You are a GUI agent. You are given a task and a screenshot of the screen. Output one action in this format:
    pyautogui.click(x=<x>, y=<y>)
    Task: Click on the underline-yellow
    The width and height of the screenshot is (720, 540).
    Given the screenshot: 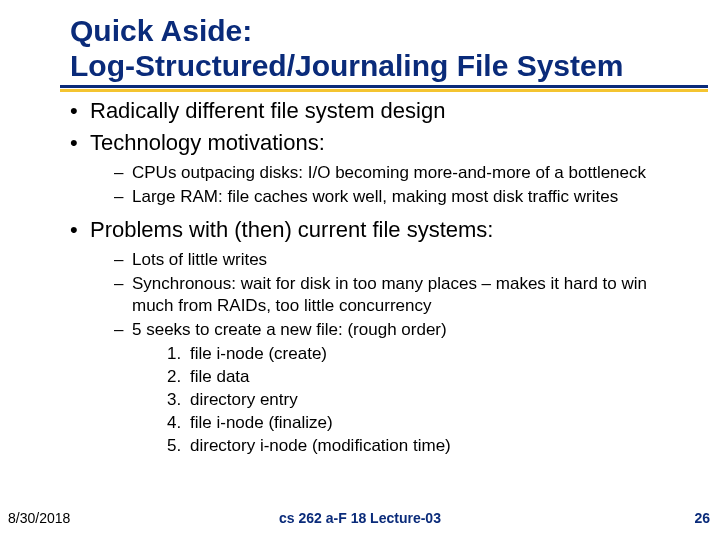 What is the action you would take?
    pyautogui.click(x=384, y=90)
    